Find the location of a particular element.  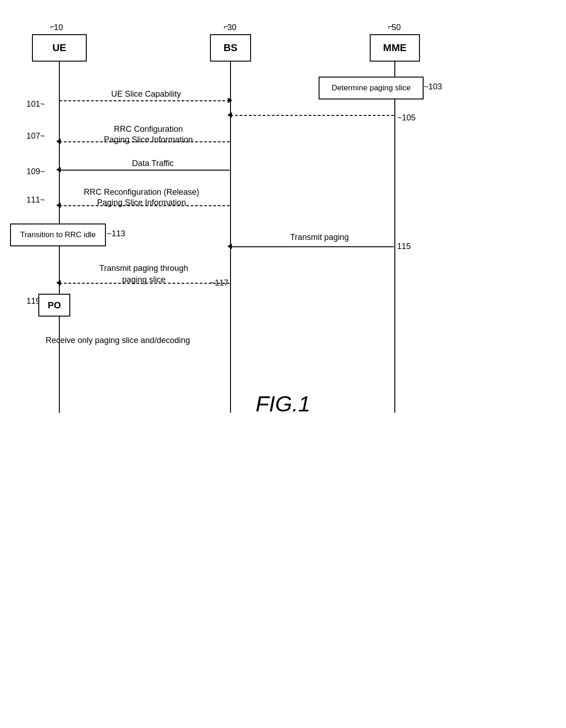

rrc-idle-box: Transition to RRC idle is located at coordinates (58, 235).